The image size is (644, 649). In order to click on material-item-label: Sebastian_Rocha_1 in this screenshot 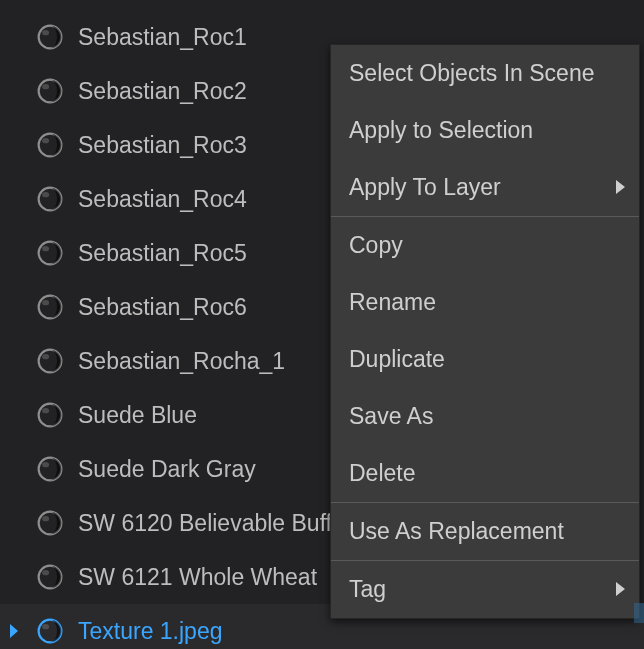, I will do `click(182, 362)`.